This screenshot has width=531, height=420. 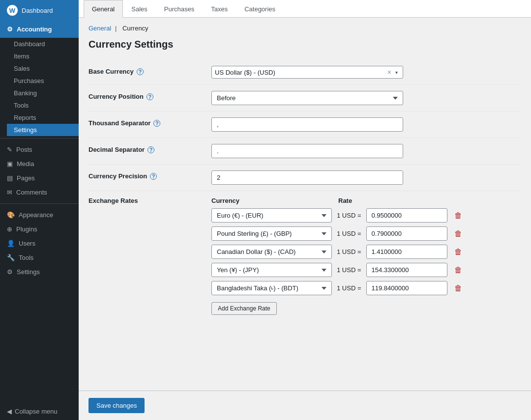 I want to click on collapse-label: Collapse menu, so click(x=36, y=412).